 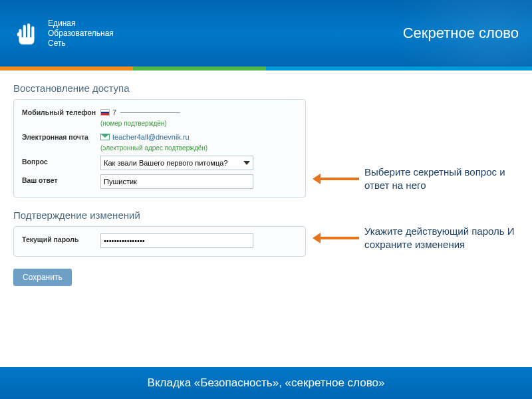 What do you see at coordinates (61, 161) in the screenshot?
I see `question-label: Вопрос` at bounding box center [61, 161].